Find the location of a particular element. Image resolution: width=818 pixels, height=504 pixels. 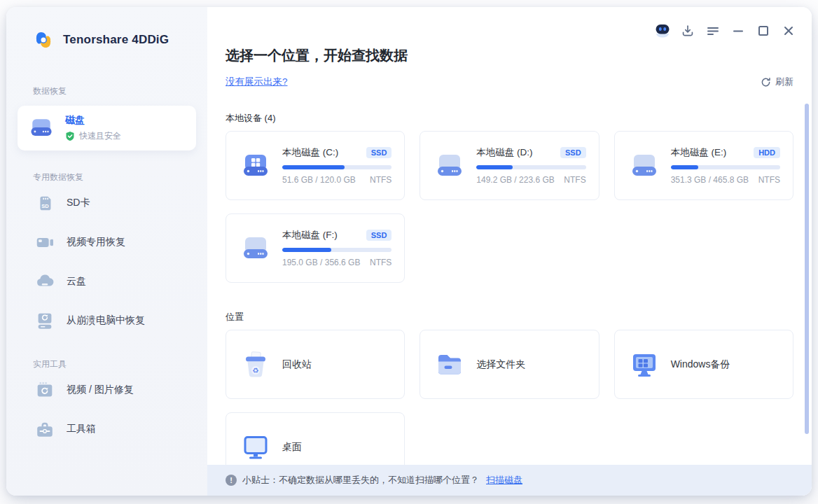

disk-card-f: 本地磁盘 (F:) SSD 195.0 GB / 356.6 GB NTFS is located at coordinates (315, 248).